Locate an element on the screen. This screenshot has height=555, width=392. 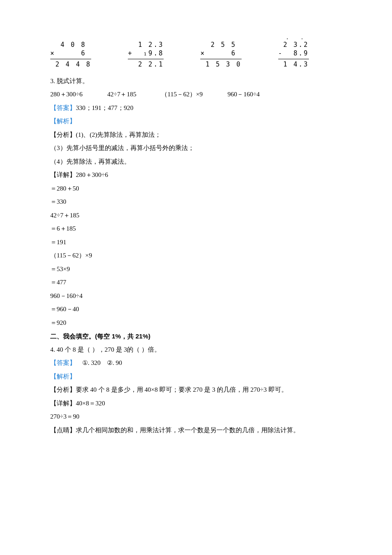
q3-s4h: 960－160÷4 is located at coordinates (196, 296).